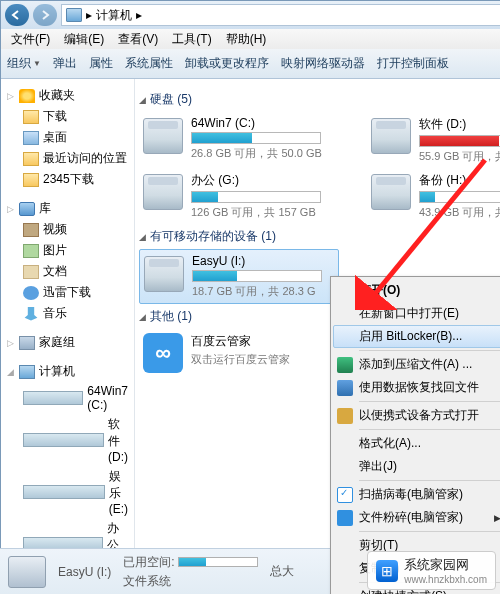  What do you see at coordinates (416, 336) in the screenshot?
I see `ctx-bitlocker: 启用 BitLocker(B)...` at bounding box center [416, 336].